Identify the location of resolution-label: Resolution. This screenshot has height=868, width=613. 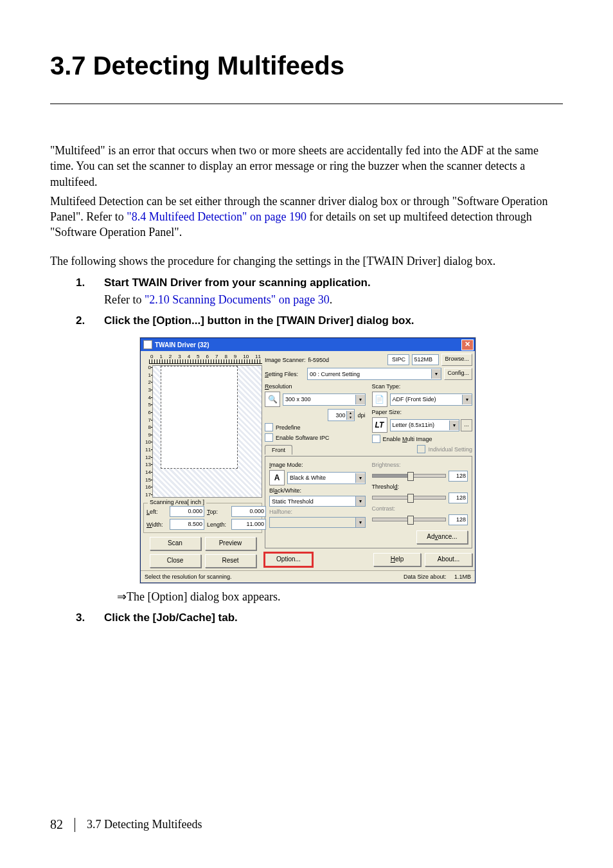
(315, 386).